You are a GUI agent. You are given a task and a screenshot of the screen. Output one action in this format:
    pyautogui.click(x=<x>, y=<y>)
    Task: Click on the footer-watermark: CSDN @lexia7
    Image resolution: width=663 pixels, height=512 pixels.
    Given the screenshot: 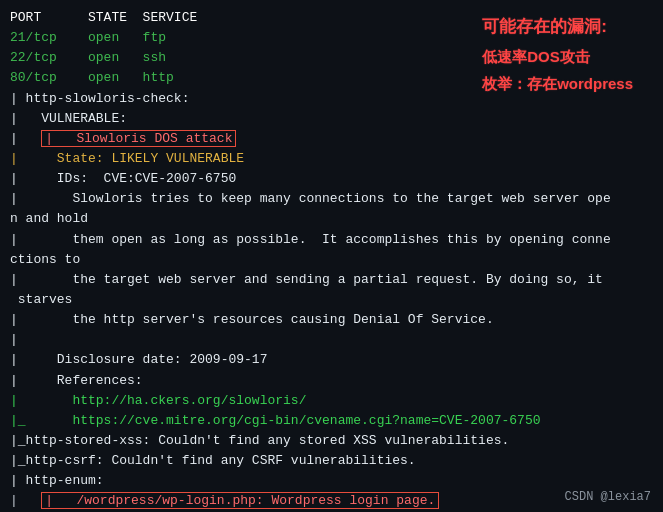 What is the action you would take?
    pyautogui.click(x=608, y=497)
    